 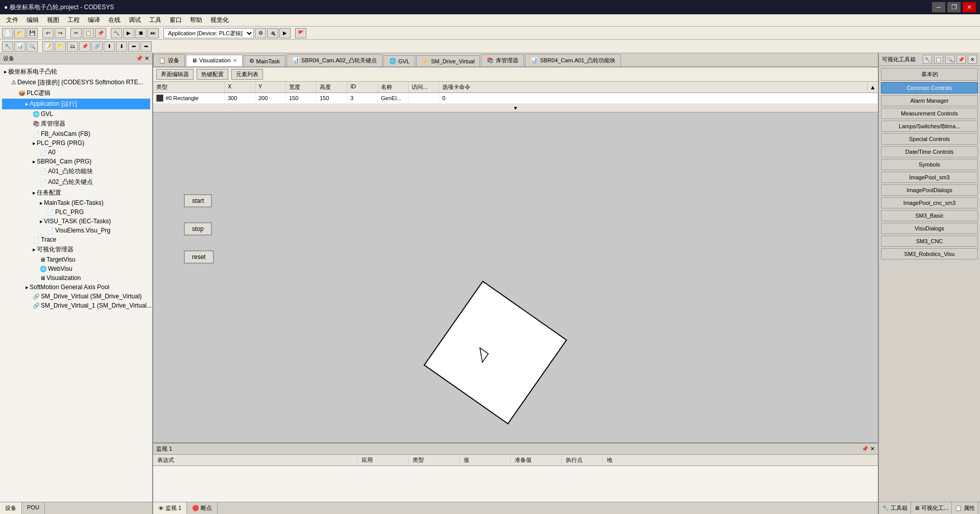 I want to click on tb-run: ▶, so click(x=129, y=33).